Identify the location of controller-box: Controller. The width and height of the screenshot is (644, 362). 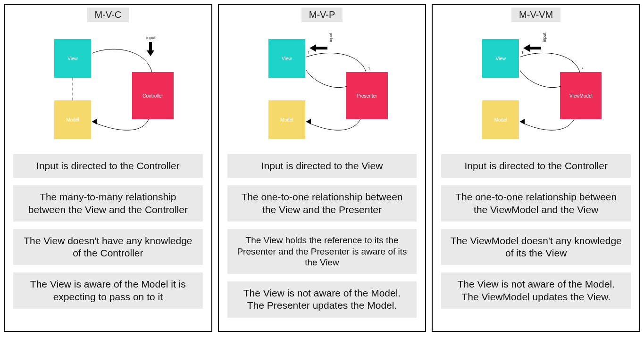
(153, 96).